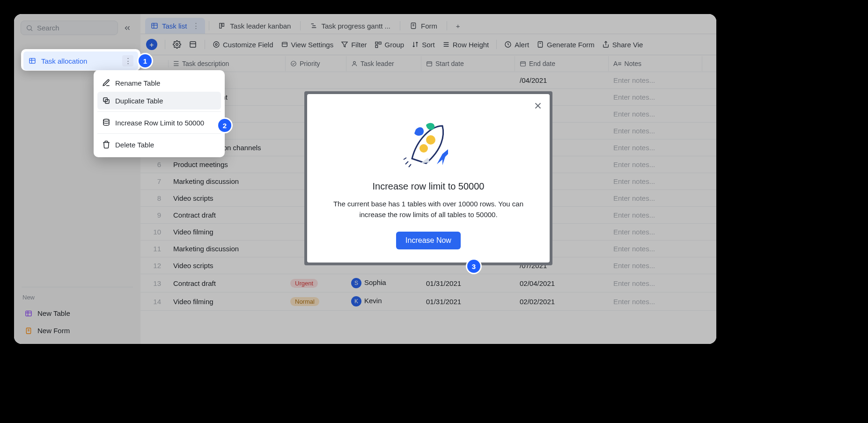  What do you see at coordinates (428, 178) in the screenshot?
I see `modal-frame: Increase row limit to 50000 The current …` at bounding box center [428, 178].